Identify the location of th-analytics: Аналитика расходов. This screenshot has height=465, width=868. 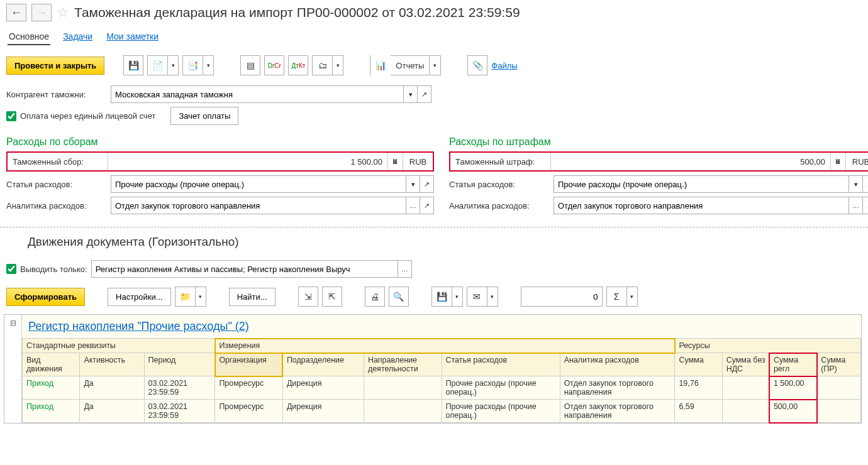
(618, 364).